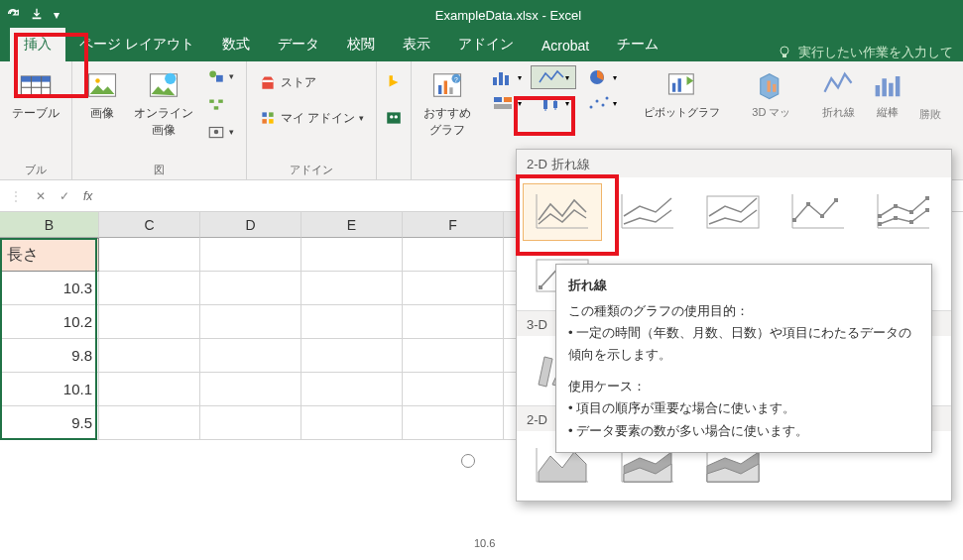 Image resolution: width=963 pixels, height=560 pixels. Describe the element at coordinates (394, 118) in the screenshot. I see `people-graph-button` at that location.